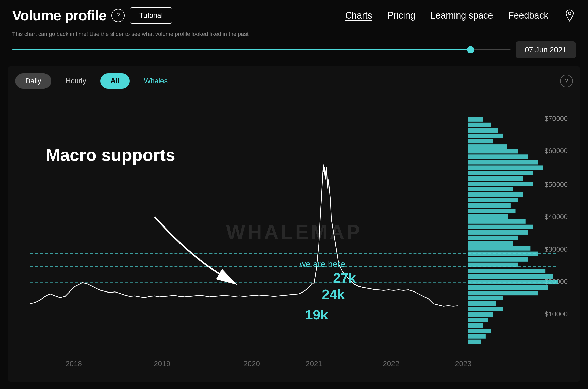 The width and height of the screenshot is (588, 389). What do you see at coordinates (59, 15) in the screenshot?
I see `page-title: Volume profile` at bounding box center [59, 15].